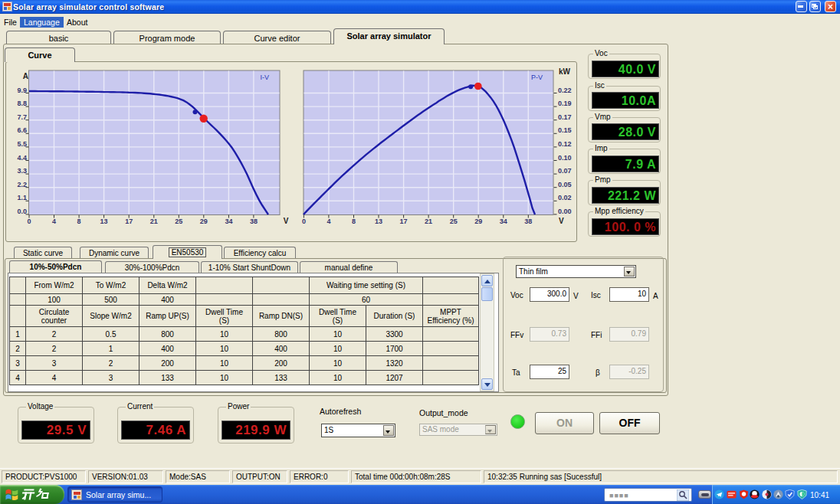 This screenshot has height=504, width=840. I want to click on svg-text: I-V, so click(264, 77).